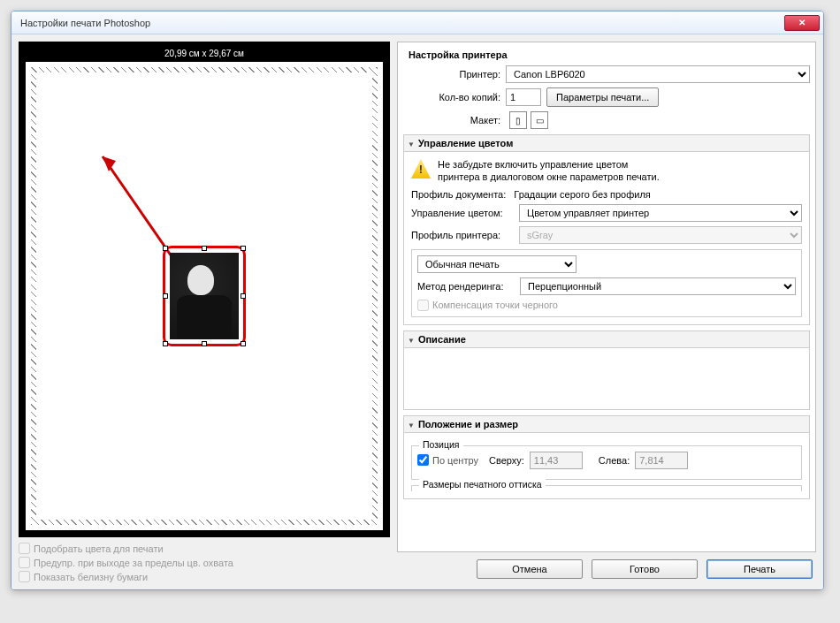 The image size is (840, 623). Describe the element at coordinates (609, 55) in the screenshot. I see `printer-setup-heading: Настройка принтера` at that location.